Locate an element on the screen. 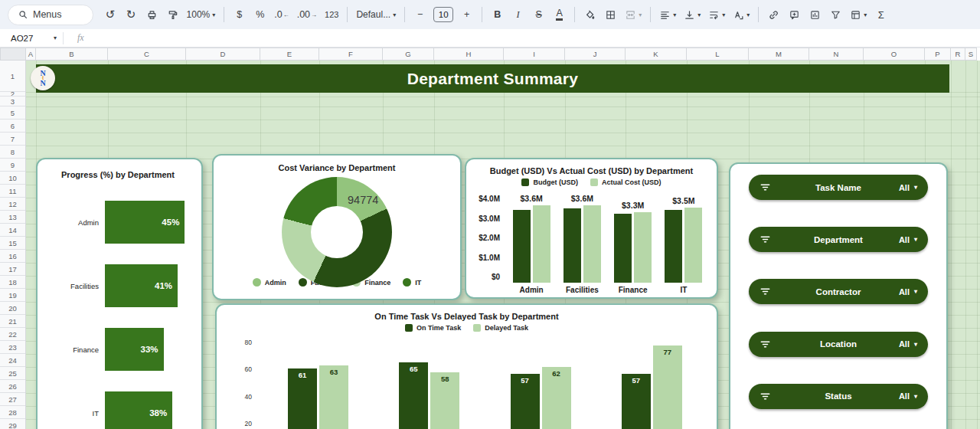 The height and width of the screenshot is (429, 980). row-header-28: 28 is located at coordinates (12, 412).